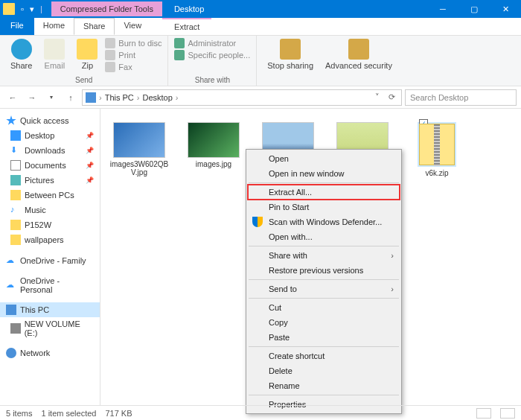  I want to click on menu-copy: Copy, so click(324, 322).